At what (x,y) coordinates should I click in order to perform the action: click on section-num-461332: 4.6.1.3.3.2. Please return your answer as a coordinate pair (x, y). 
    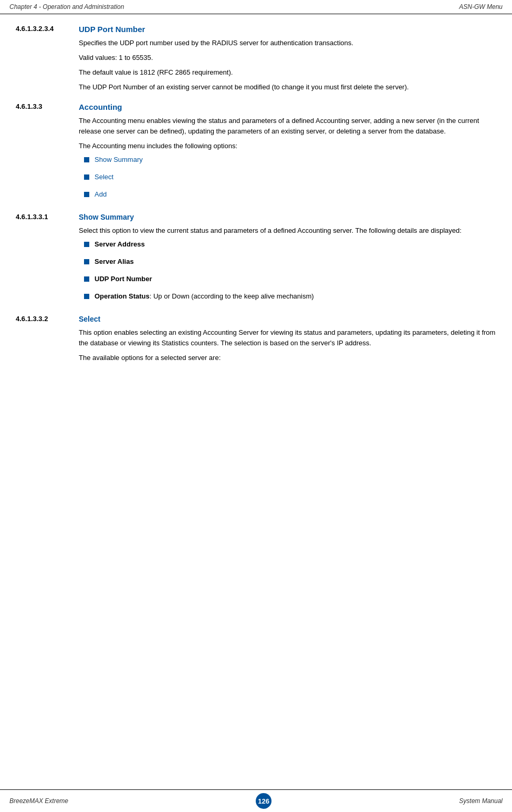
    Looking at the image, I should click on (47, 341).